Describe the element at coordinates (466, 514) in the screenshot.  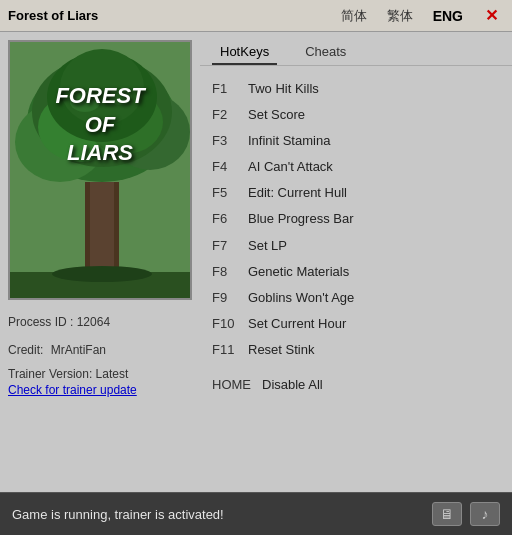
I see `status-icons: 🖥 ♪` at that location.